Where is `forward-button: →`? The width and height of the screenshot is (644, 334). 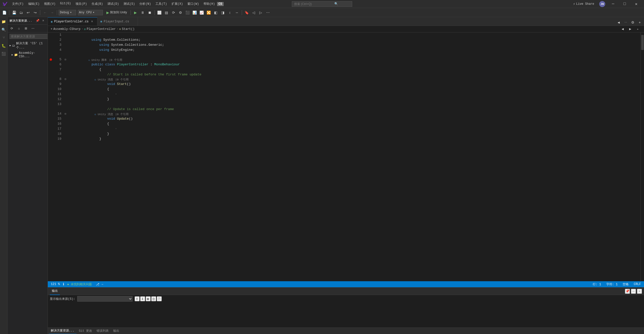
forward-button: → is located at coordinates (52, 13).